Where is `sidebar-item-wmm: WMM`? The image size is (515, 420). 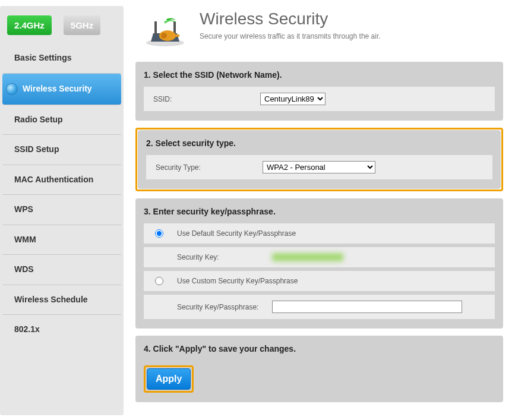 sidebar-item-wmm: WMM is located at coordinates (62, 240).